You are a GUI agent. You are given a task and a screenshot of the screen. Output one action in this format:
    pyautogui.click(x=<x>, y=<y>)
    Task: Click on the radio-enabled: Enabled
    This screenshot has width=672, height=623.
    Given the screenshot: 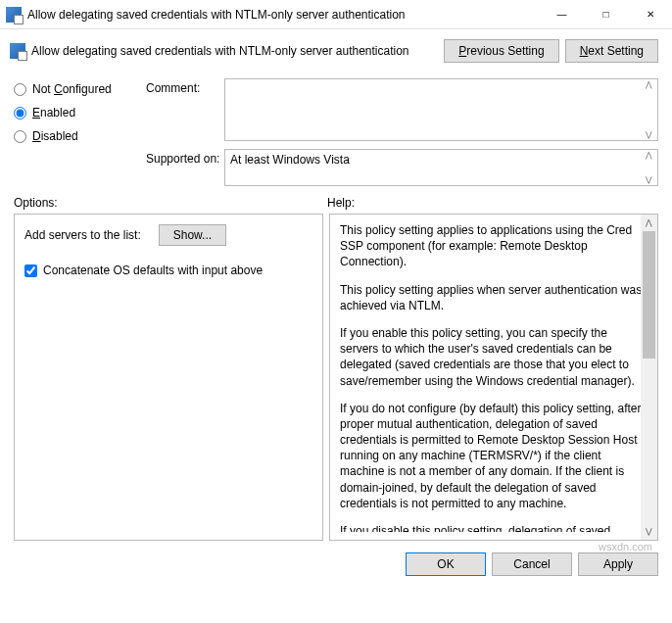 What is the action you would take?
    pyautogui.click(x=80, y=113)
    